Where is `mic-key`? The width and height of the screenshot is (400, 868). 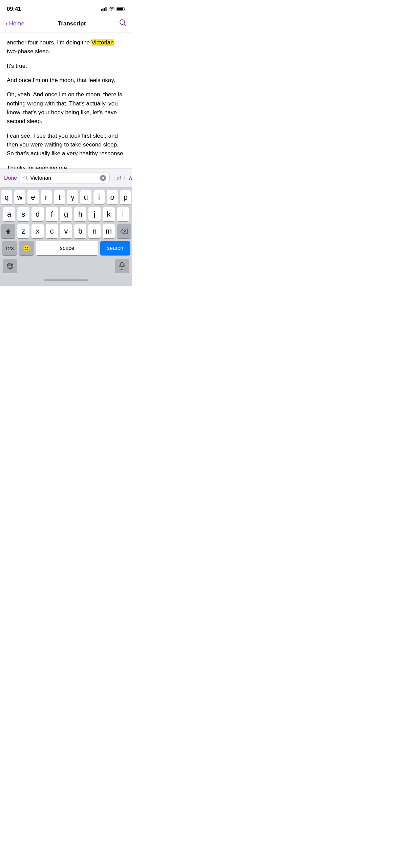 mic-key is located at coordinates (122, 266).